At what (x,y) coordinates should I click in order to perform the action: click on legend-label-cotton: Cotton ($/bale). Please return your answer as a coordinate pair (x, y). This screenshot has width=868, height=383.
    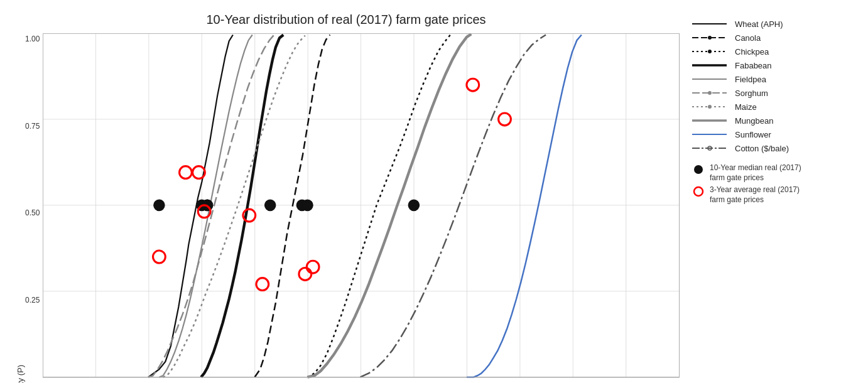
    Looking at the image, I should click on (762, 148).